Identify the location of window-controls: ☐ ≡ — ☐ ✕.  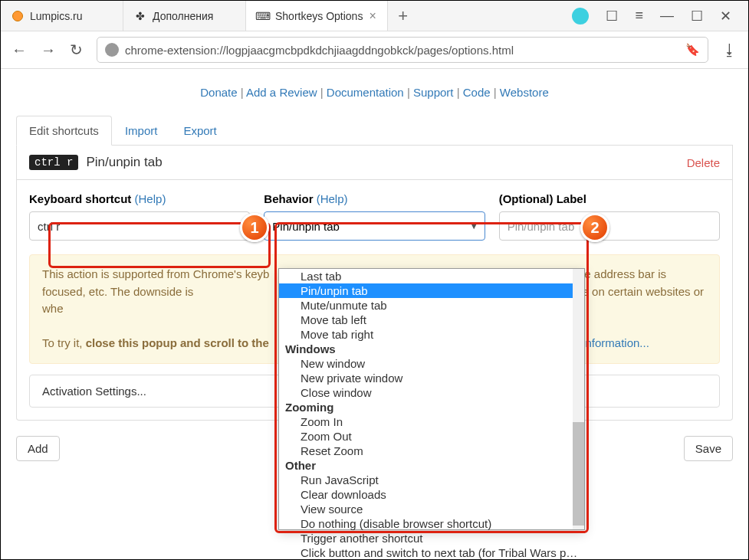
(660, 16).